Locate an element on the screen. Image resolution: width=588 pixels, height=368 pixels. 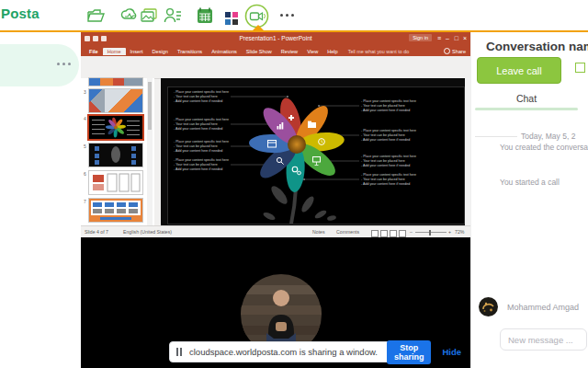
side-checkbox is located at coordinates (581, 68).